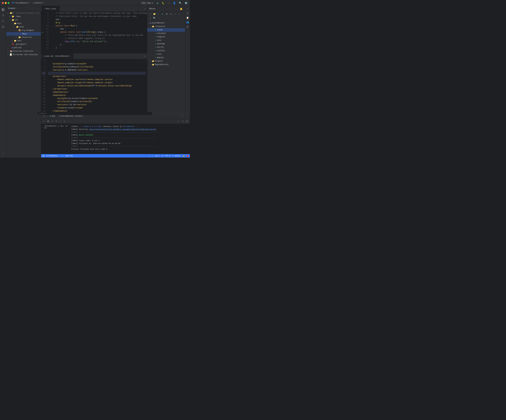 The width and height of the screenshot is (506, 420). What do you see at coordinates (179, 121) in the screenshot?
I see `run-align-button: ≡` at bounding box center [179, 121].